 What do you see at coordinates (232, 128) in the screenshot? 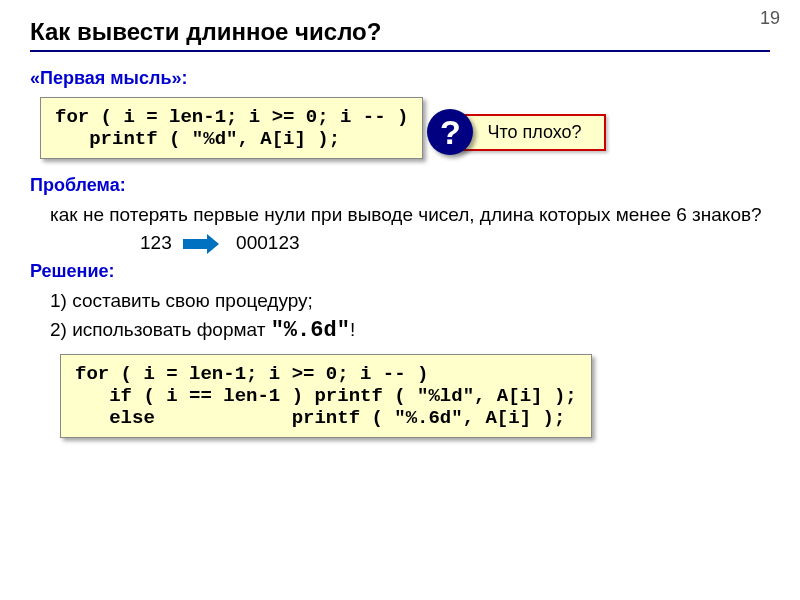
I see `code-block-1: for ( i = len-1; i >= 0; i -- ) printf (…` at bounding box center [232, 128].